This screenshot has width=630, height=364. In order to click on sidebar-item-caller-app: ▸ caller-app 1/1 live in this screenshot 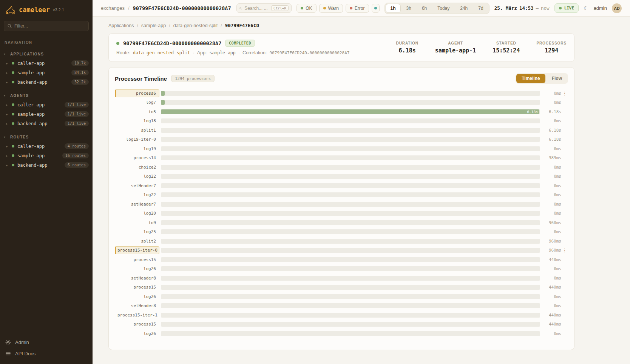, I will do `click(46, 105)`.